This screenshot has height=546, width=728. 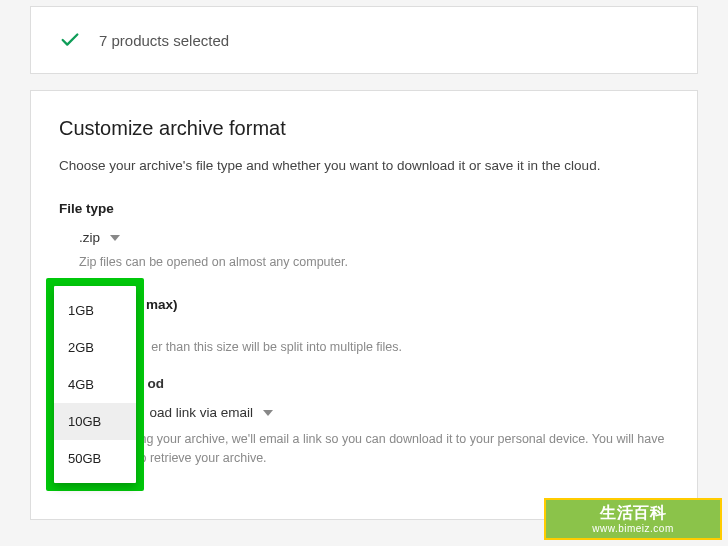 I want to click on products-selected-text: 7 products selected, so click(x=164, y=40).